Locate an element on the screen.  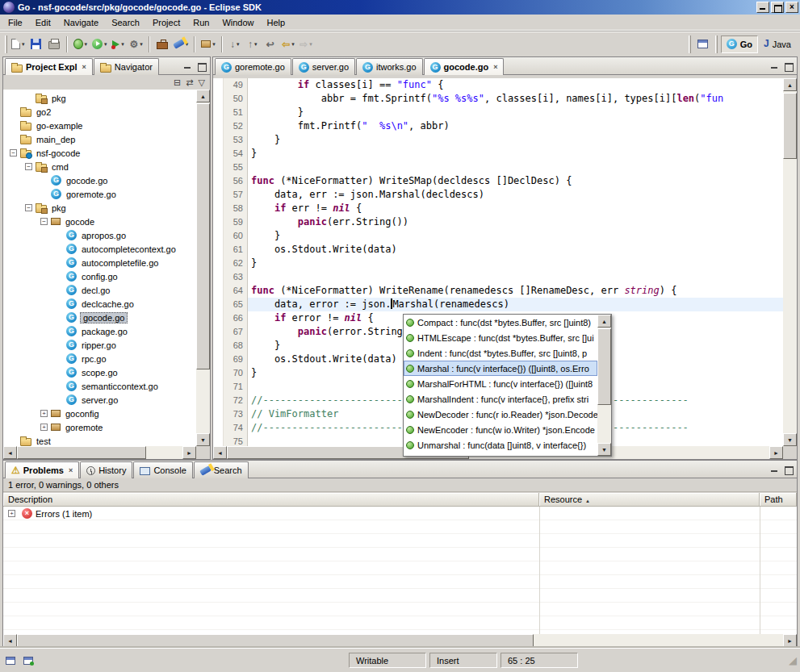
maximize-button is located at coordinates (777, 7).